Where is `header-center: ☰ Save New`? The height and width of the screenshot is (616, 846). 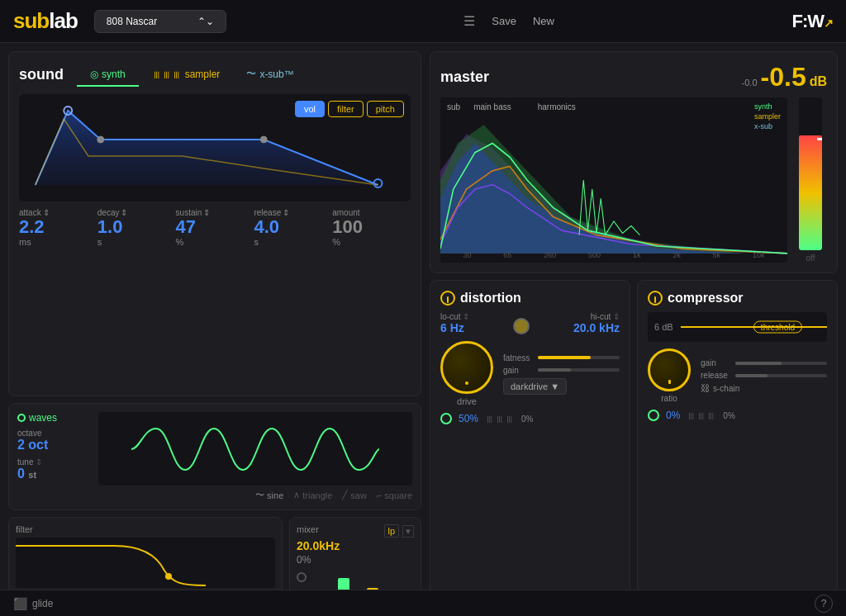 header-center: ☰ Save New is located at coordinates (509, 21).